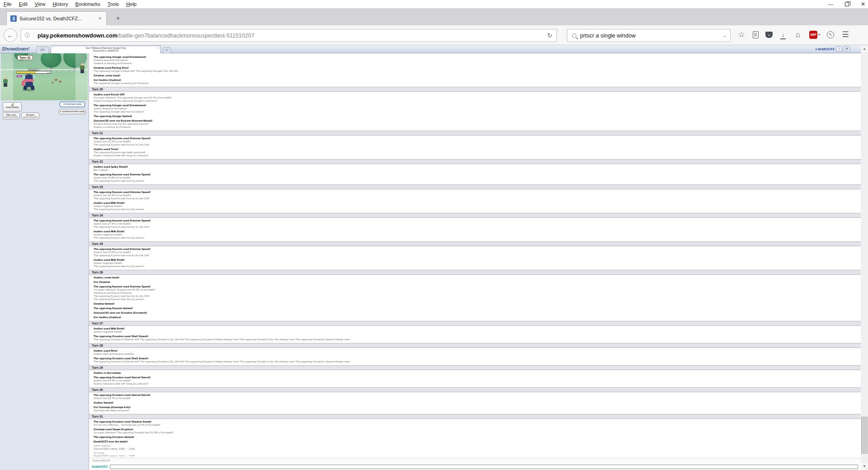 The height and width of the screenshot is (470, 868). What do you see at coordinates (847, 5) in the screenshot?
I see `restore-button` at bounding box center [847, 5].